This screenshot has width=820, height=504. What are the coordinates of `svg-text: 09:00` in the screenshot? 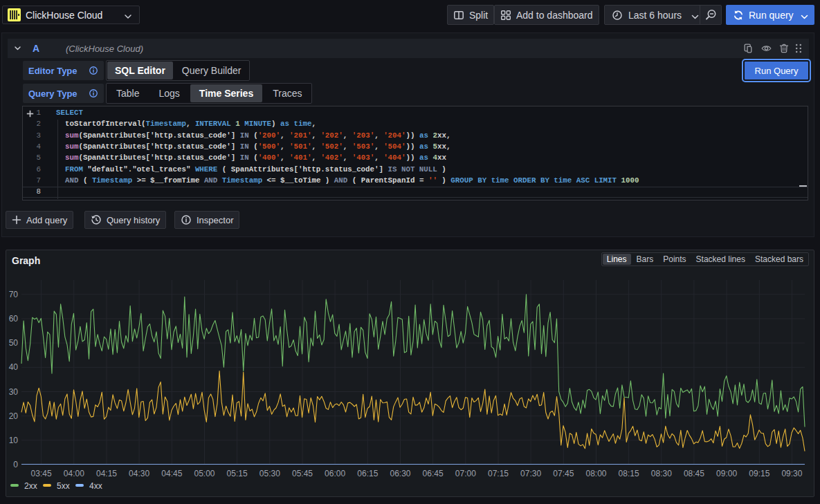 It's located at (727, 474).